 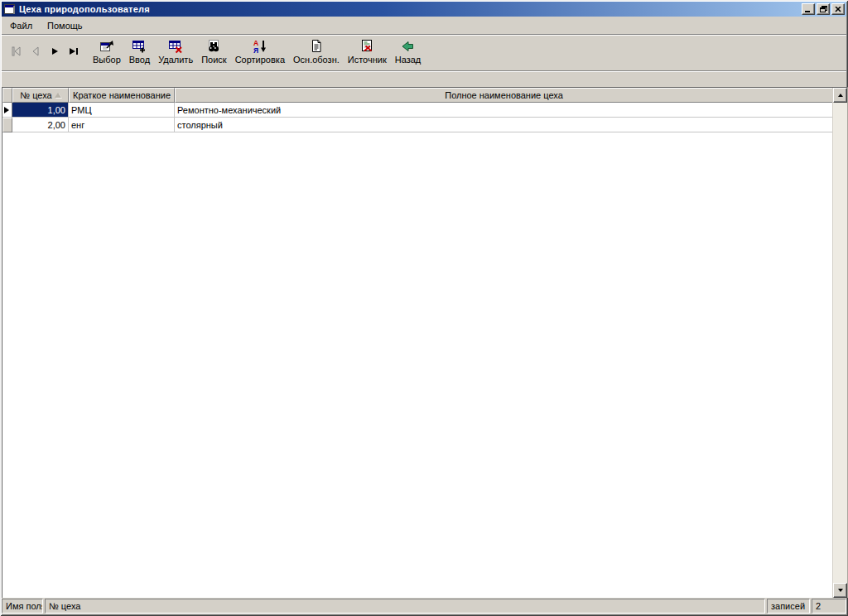 I want to click on restore-button, so click(x=823, y=9).